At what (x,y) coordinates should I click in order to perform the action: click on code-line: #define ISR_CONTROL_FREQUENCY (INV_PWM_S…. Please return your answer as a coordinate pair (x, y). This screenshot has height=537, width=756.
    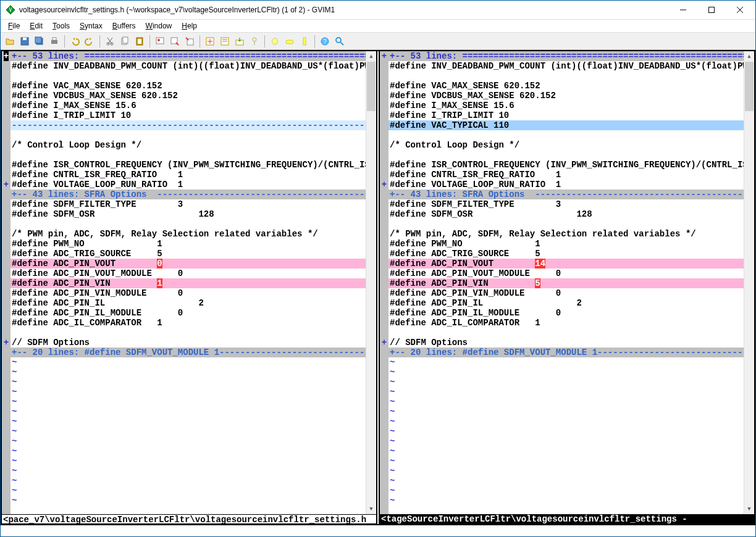
    Looking at the image, I should click on (188, 165).